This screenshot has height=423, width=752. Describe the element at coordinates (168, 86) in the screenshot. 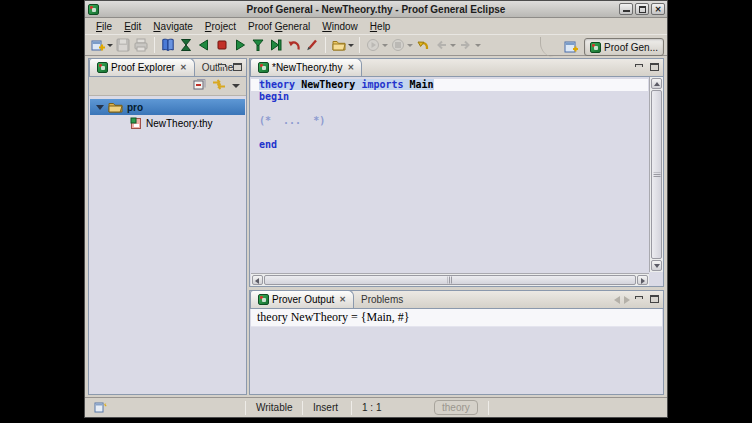

I see `explorer-view-toolbar` at that location.